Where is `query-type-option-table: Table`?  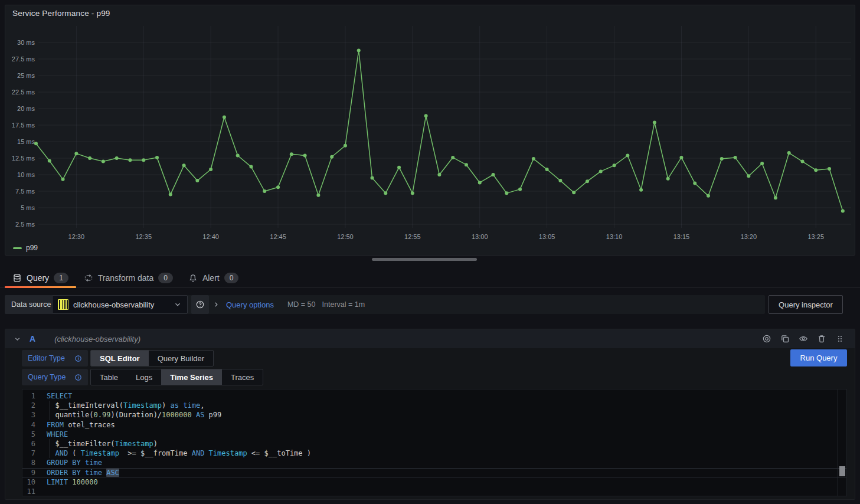
query-type-option-table: Table is located at coordinates (109, 377).